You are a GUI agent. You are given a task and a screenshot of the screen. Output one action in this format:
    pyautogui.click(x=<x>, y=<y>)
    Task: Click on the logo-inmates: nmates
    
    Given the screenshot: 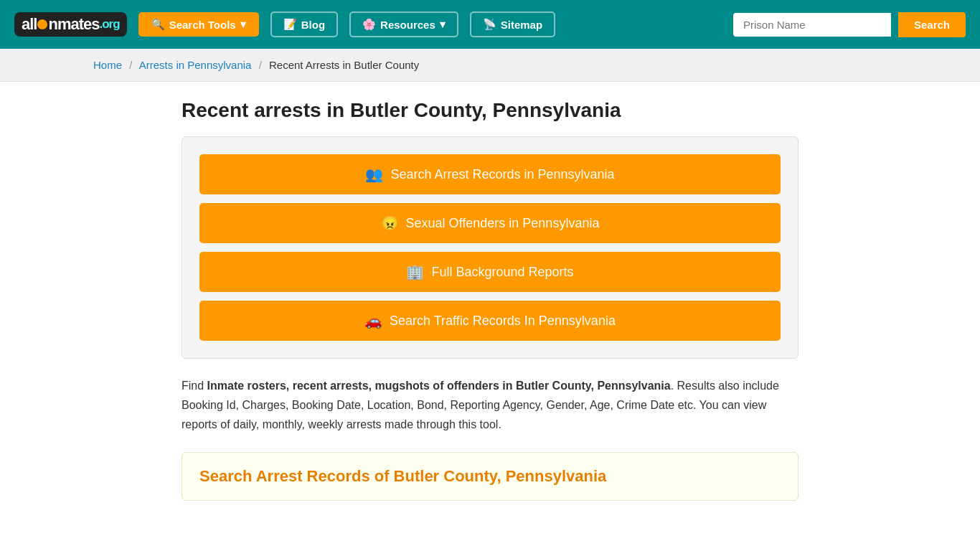 What is the action you would take?
    pyautogui.click(x=73, y=24)
    